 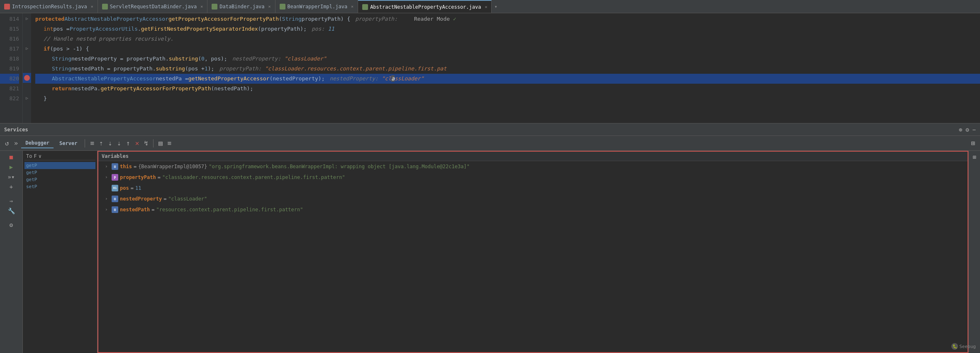 I want to click on tab-beanwrapper: BeanWrapperImpl.java ✕, so click(x=317, y=7).